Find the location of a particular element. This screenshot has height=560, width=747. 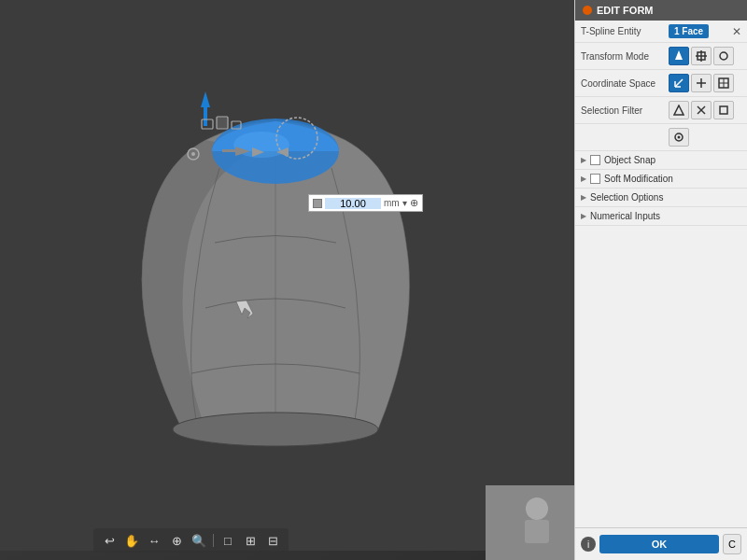

panel-footer: i OK C is located at coordinates (661, 543).